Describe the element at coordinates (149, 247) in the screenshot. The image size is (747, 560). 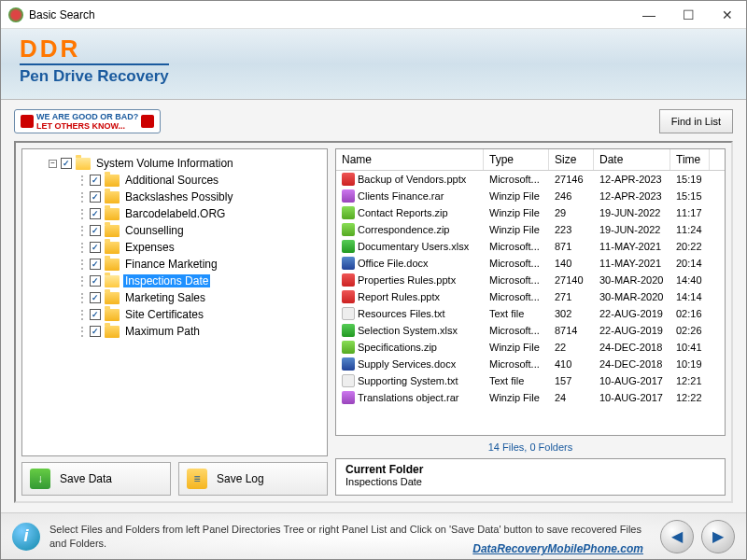
I see `tree-node-label: Expenses` at that location.